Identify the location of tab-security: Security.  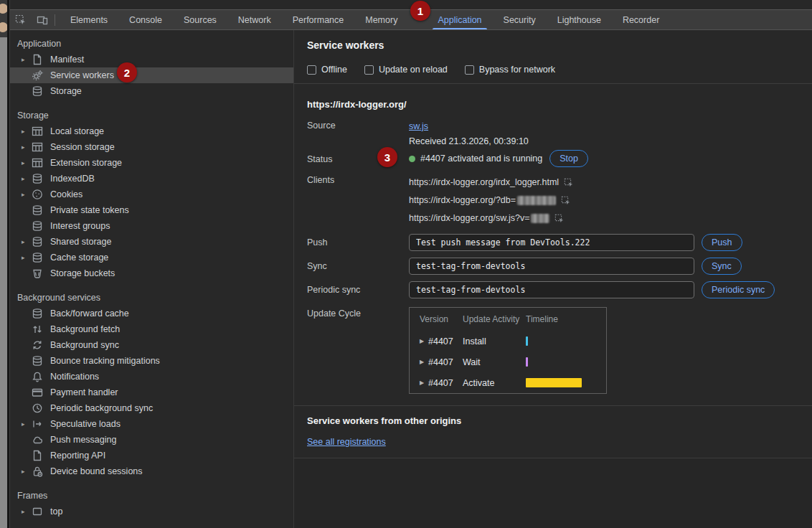
(519, 20).